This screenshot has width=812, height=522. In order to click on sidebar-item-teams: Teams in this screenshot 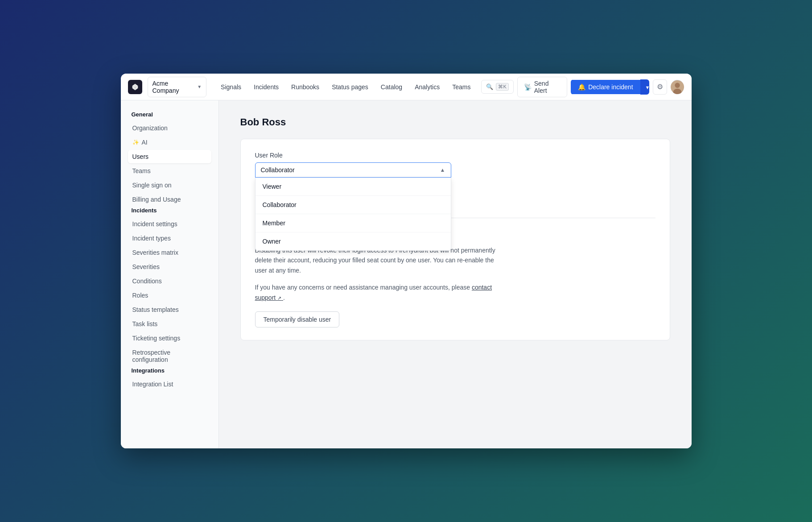, I will do `click(169, 171)`.